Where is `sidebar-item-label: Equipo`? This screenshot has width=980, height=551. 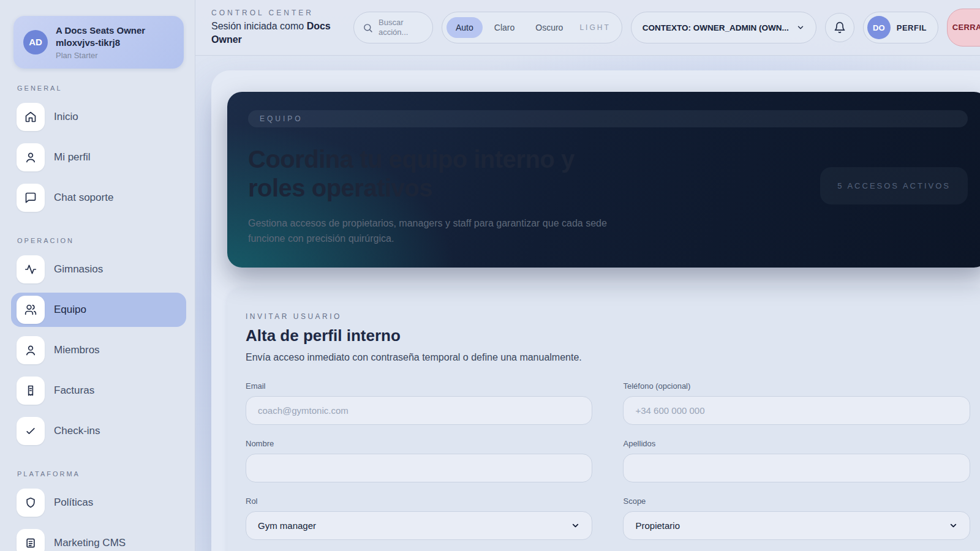
sidebar-item-label: Equipo is located at coordinates (70, 310).